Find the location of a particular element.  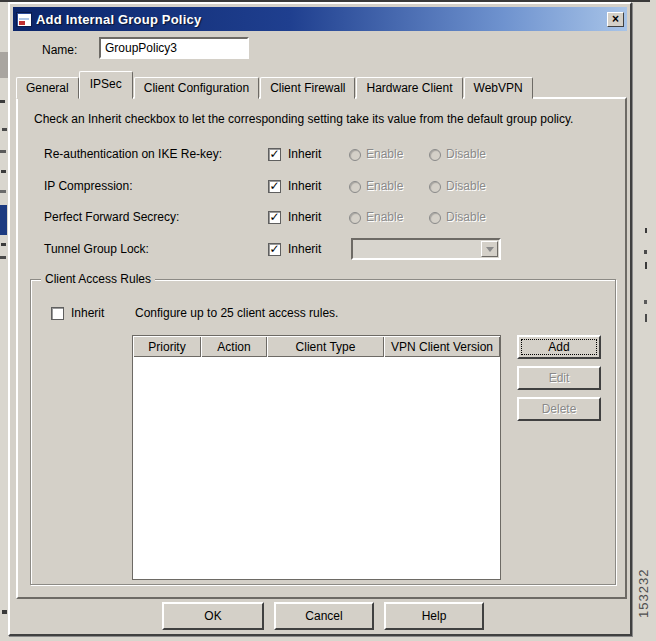

pfs-enable-label: Enable is located at coordinates (384, 217).